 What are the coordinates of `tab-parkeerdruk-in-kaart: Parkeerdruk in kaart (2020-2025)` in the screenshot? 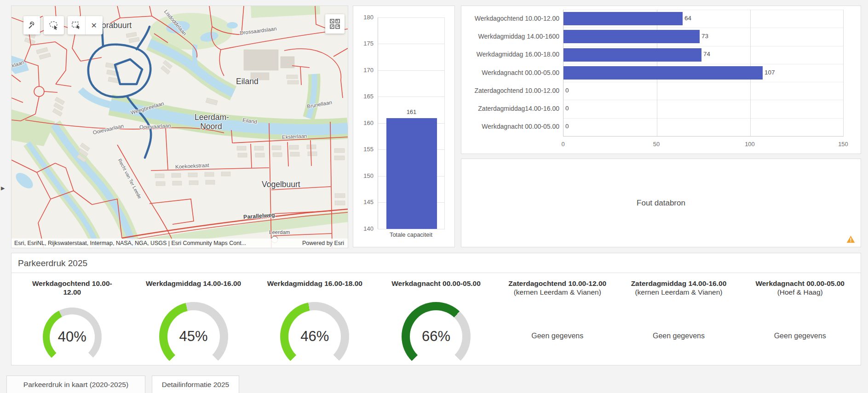 It's located at (76, 384).